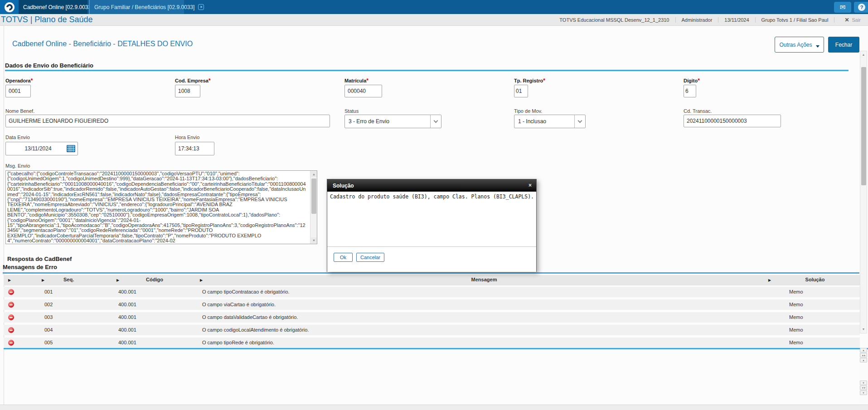  I want to click on col-mensagem-header: Mensagem, so click(484, 280).